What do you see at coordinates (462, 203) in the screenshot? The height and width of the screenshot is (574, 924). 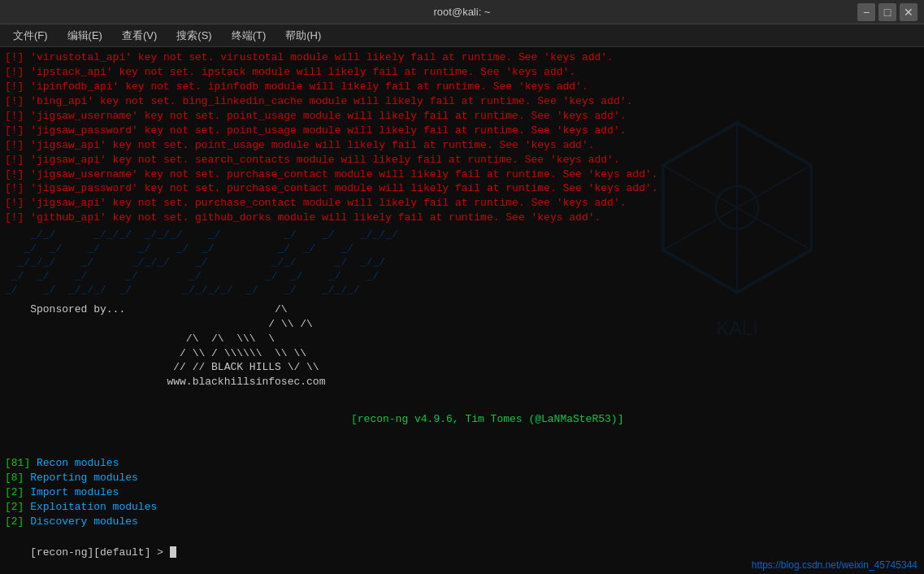 I see `error-line: [!] 'jigsaw_api' key not set. purchase_c…` at bounding box center [462, 203].